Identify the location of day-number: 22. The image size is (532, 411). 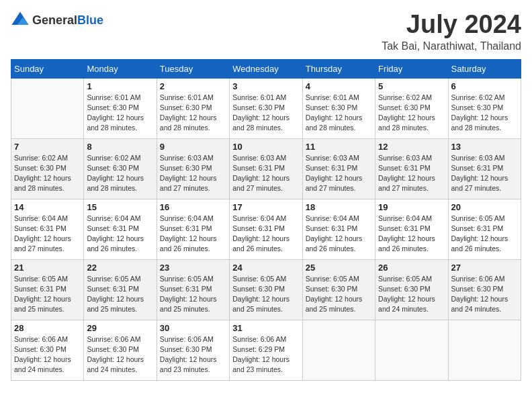
(120, 267).